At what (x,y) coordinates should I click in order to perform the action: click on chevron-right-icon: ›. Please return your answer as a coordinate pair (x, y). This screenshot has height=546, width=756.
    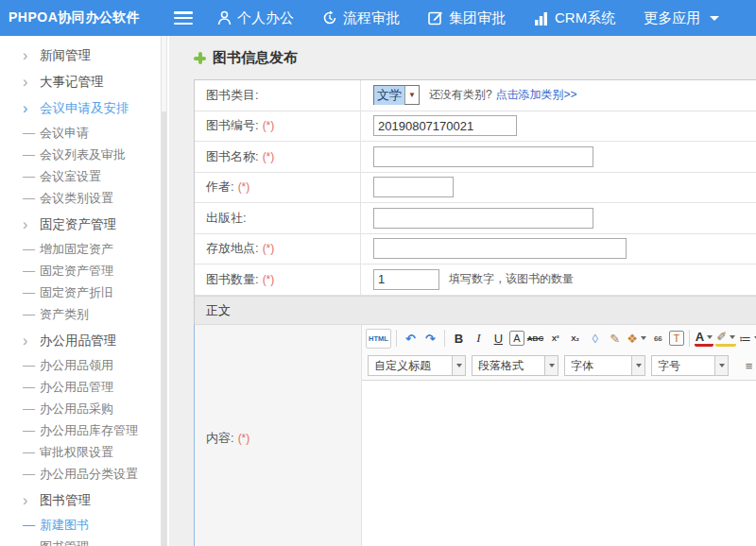
    Looking at the image, I should click on (31, 340).